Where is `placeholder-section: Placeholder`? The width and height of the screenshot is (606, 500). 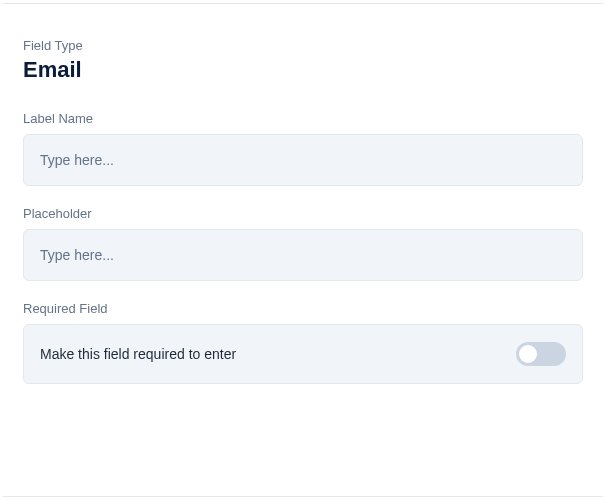 placeholder-section: Placeholder is located at coordinates (303, 244).